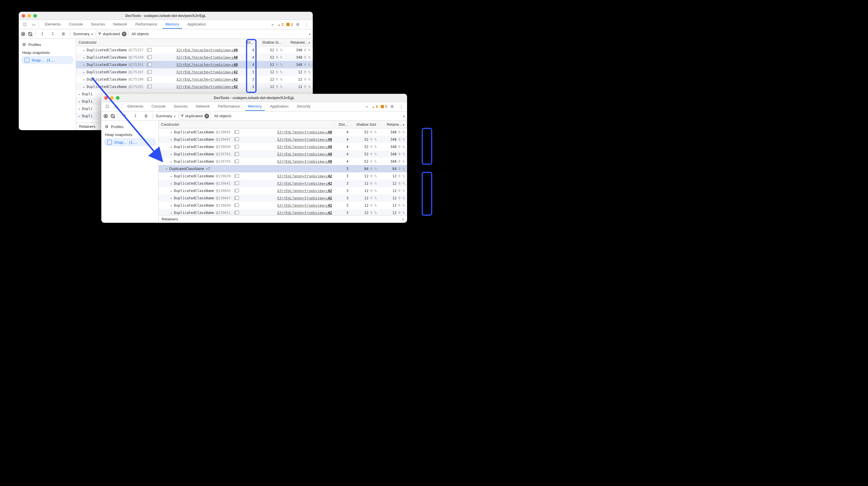 This screenshot has height=486, width=868. Describe the element at coordinates (283, 161) in the screenshot. I see `table-row: DuplicatedClassName @139703XJrrEgL?anon=…` at that location.